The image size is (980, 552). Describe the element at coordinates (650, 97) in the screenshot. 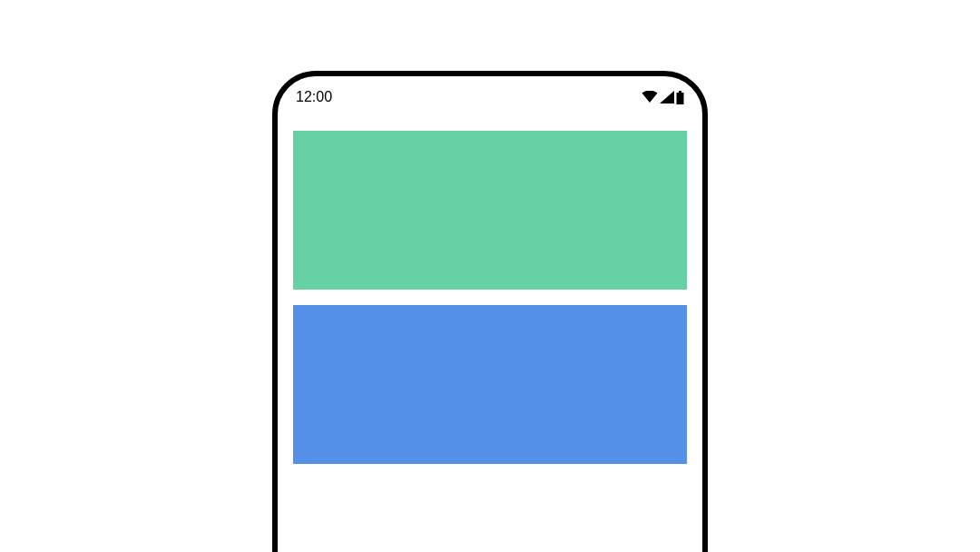

I see `wifi-icon` at that location.